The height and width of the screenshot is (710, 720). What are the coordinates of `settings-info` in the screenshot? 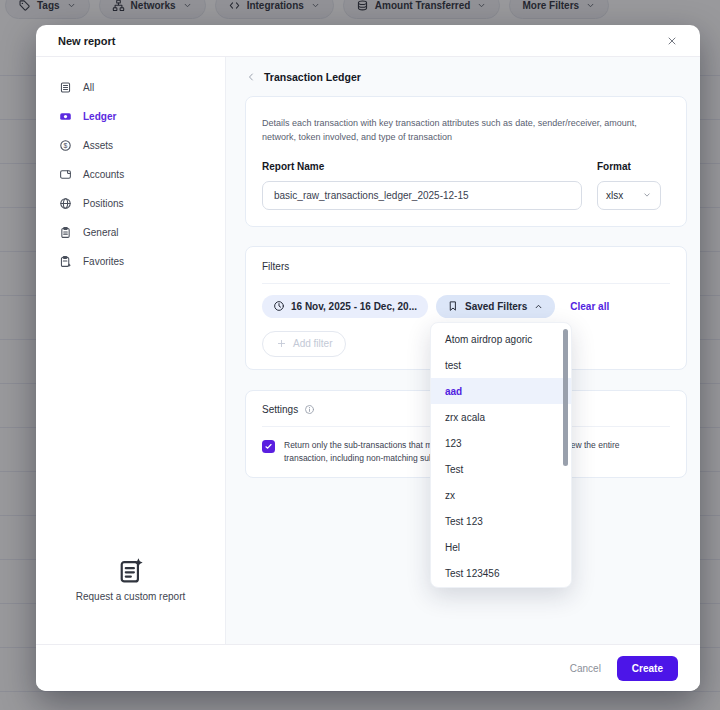 It's located at (310, 410).